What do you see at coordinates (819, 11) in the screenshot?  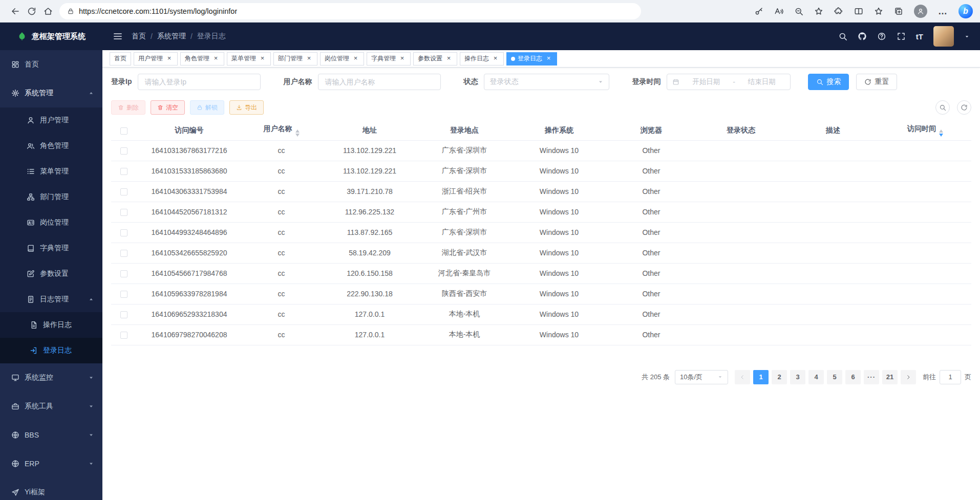 I see `favorites-add-icon` at bounding box center [819, 11].